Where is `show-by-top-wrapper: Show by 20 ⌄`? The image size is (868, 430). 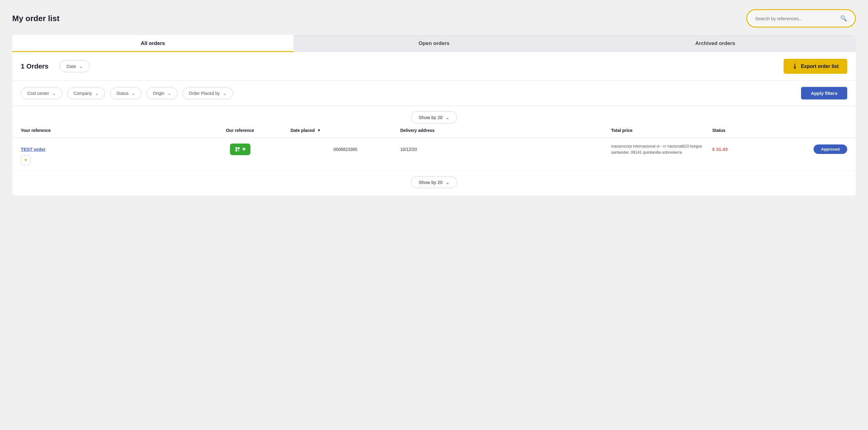
show-by-top-wrapper: Show by 20 ⌄ is located at coordinates (434, 115).